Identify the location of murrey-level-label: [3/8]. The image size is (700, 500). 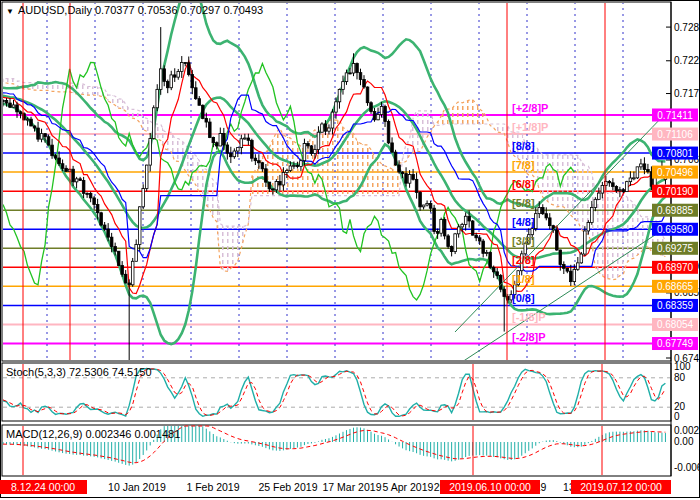
(524, 241).